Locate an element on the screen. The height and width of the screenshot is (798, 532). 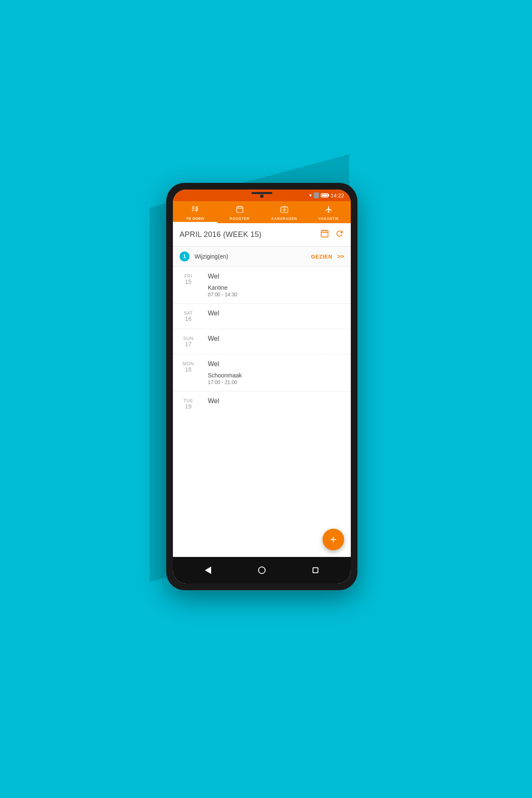
notif-gezien-button: GEZIEN is located at coordinates (322, 257).